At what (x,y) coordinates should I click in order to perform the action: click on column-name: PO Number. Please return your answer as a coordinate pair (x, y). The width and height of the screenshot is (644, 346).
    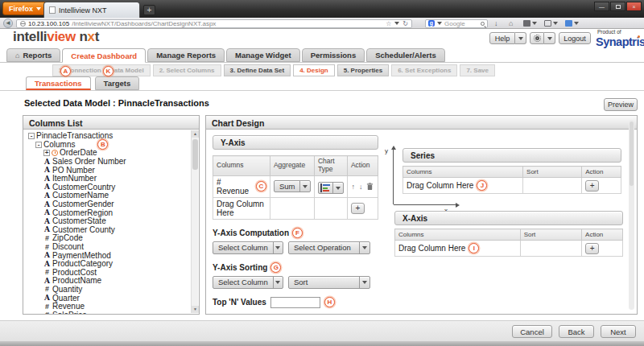
    Looking at the image, I should click on (74, 171).